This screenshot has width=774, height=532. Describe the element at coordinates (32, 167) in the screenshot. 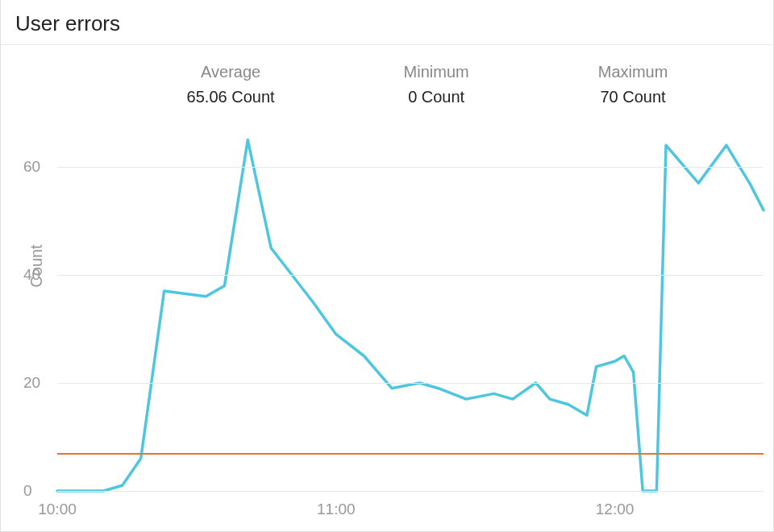

I see `y-tick-label: 60` at that location.